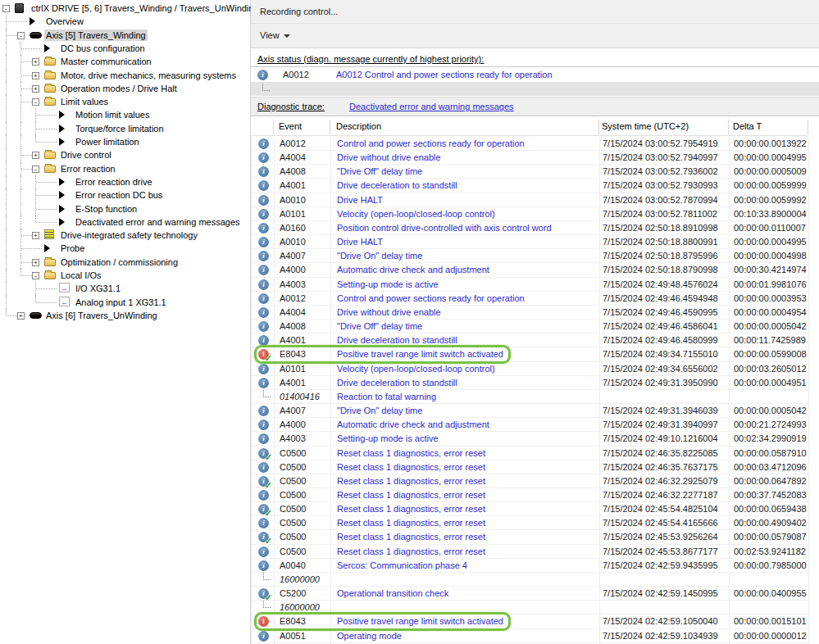 The height and width of the screenshot is (644, 819). Describe the element at coordinates (360, 242) in the screenshot. I see `event-description: Drive HALT` at that location.